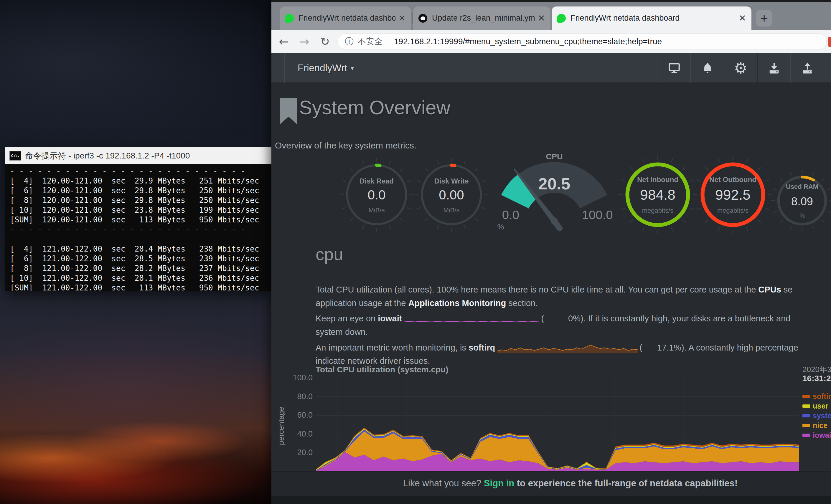 The width and height of the screenshot is (831, 504). I want to click on tab-netdata-active: FriendlyWrt netdata dashboard ✕, so click(652, 18).